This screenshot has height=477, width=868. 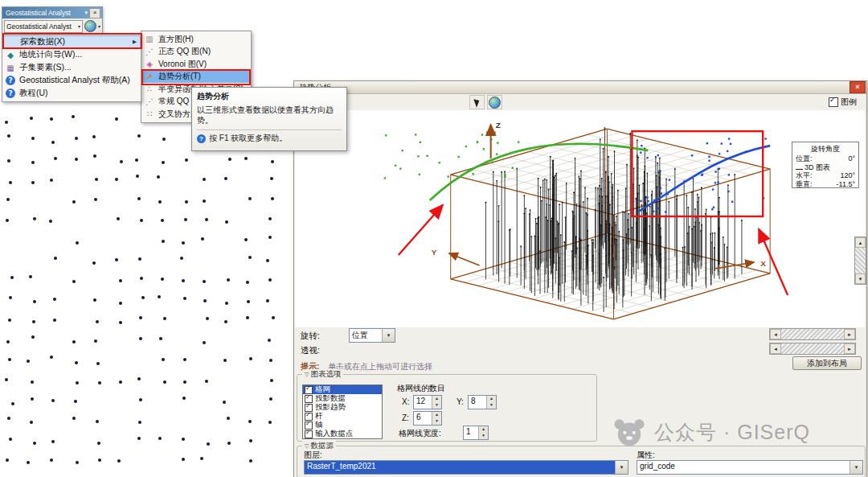 I want to click on help-icon: ?, so click(x=201, y=138).